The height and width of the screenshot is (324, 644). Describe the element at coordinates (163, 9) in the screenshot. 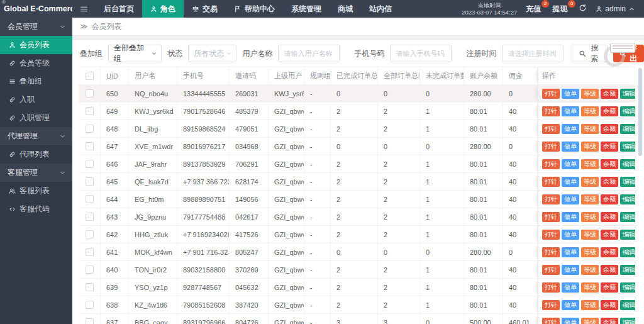

I see `nav-item-1: 角色` at that location.